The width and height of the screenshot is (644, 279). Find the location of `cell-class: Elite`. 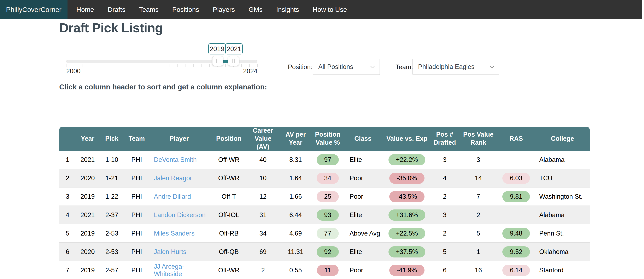

cell-class: Elite is located at coordinates (363, 252).